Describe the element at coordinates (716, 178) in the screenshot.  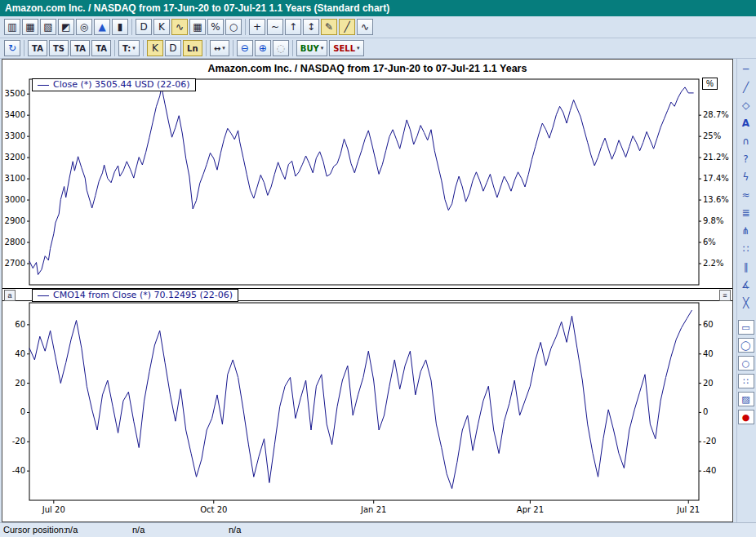
I see `svg-text: 17.4%` at that location.